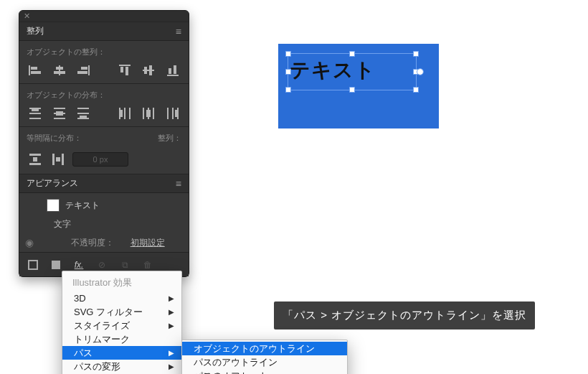 Image resolution: width=588 pixels, height=374 pixels. What do you see at coordinates (104, 224) in the screenshot?
I see `appearance-row-chars: 文字` at bounding box center [104, 224].